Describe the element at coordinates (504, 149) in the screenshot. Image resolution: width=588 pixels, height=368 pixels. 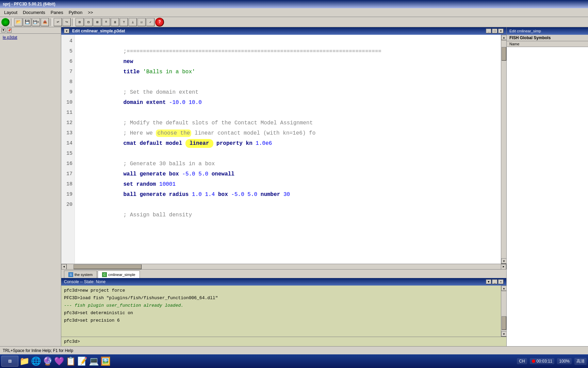
I see `vscroll-track` at that location.